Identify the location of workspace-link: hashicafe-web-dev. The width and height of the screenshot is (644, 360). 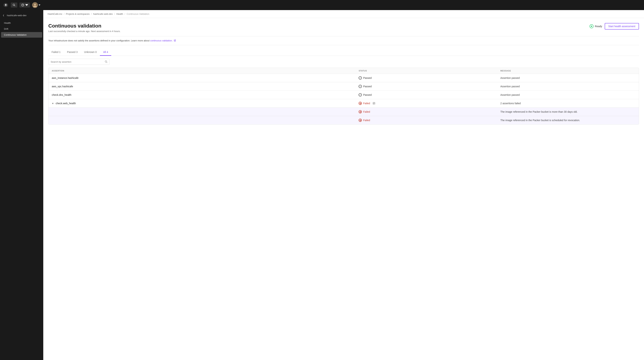
(22, 15).